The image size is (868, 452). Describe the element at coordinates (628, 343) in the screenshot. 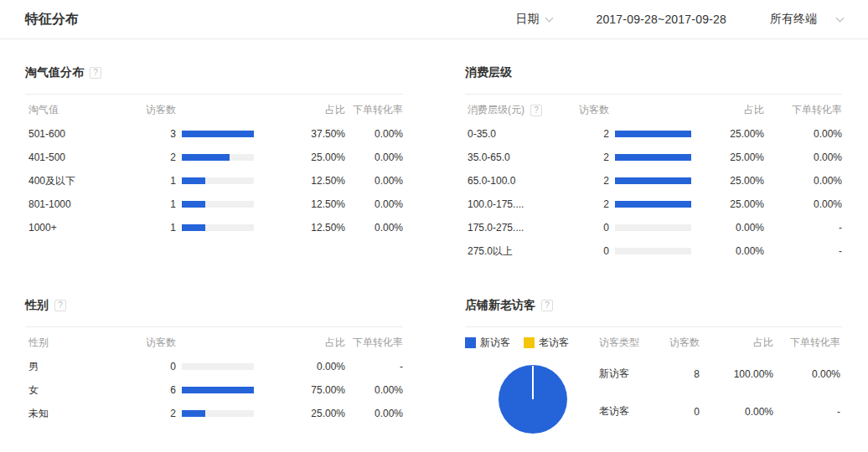

I see `column-header-visitor-type: 访客类型` at that location.